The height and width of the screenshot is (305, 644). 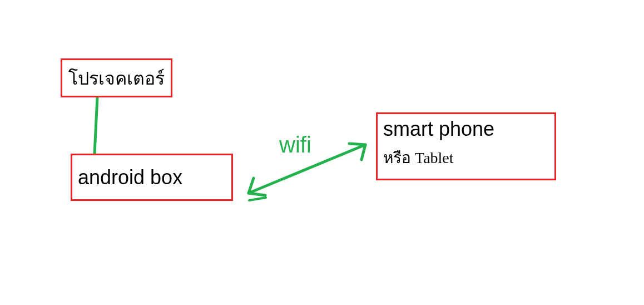 What do you see at coordinates (257, 199) in the screenshot?
I see `stray-stroke` at bounding box center [257, 199].